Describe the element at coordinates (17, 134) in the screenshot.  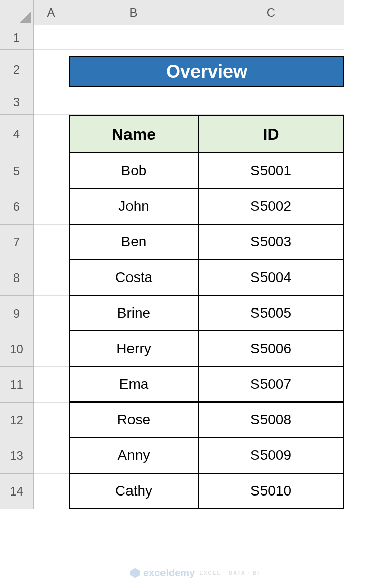
I see `row-header-4: 4` at that location.